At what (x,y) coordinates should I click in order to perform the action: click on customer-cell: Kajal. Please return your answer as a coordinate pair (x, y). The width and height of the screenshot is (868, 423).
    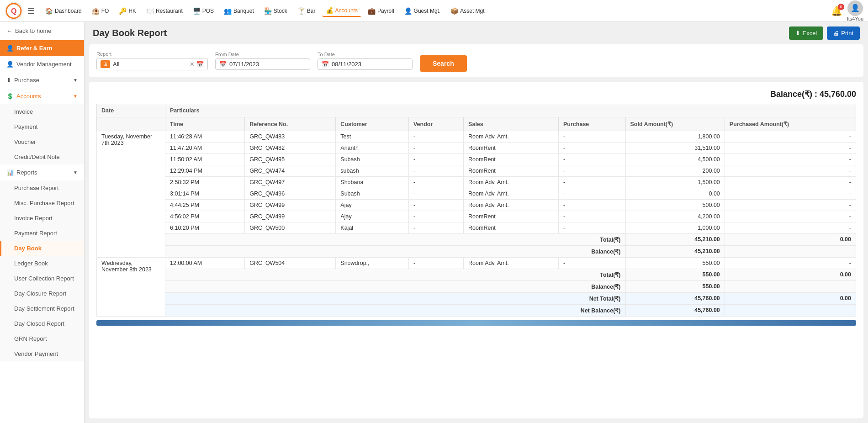
    Looking at the image, I should click on (372, 228).